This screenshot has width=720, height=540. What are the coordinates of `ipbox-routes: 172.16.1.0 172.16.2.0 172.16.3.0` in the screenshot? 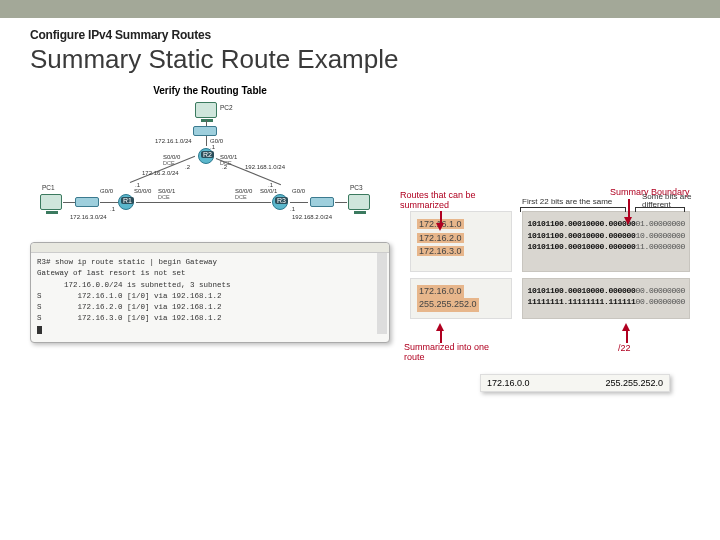 It's located at (461, 242).